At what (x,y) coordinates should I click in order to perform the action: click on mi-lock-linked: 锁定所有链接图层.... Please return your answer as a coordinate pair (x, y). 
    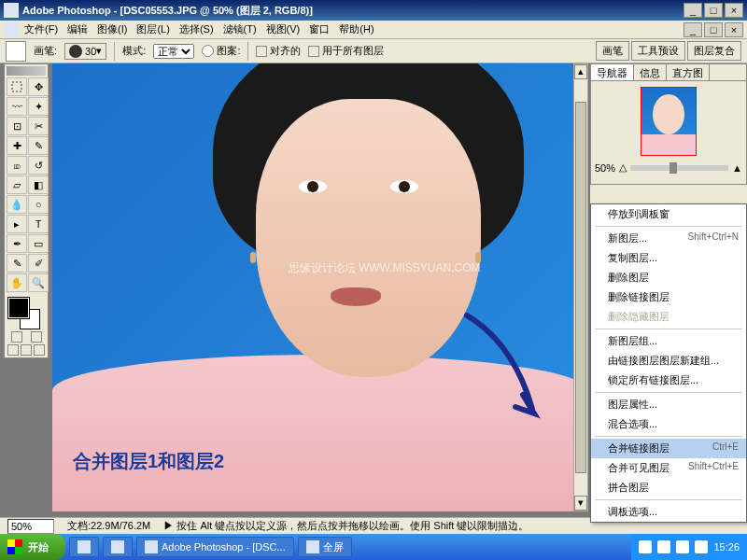
    Looking at the image, I should click on (669, 381).